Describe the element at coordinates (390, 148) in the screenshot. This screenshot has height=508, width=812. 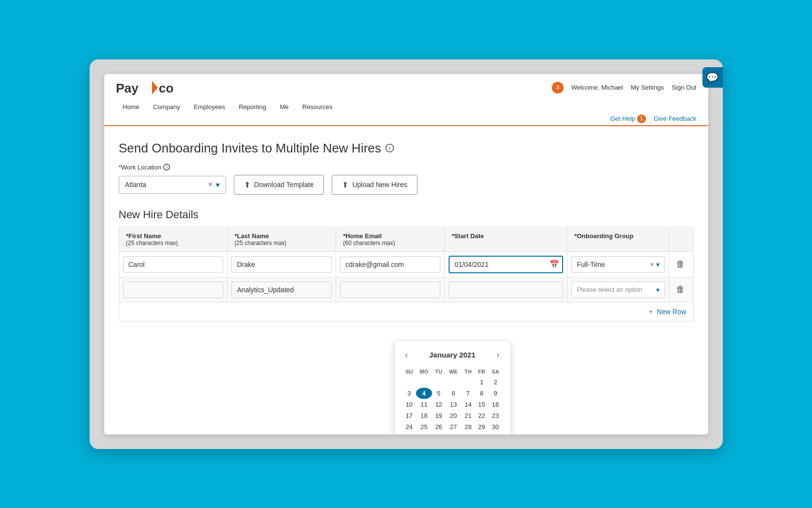
I see `info-icon: i` at that location.